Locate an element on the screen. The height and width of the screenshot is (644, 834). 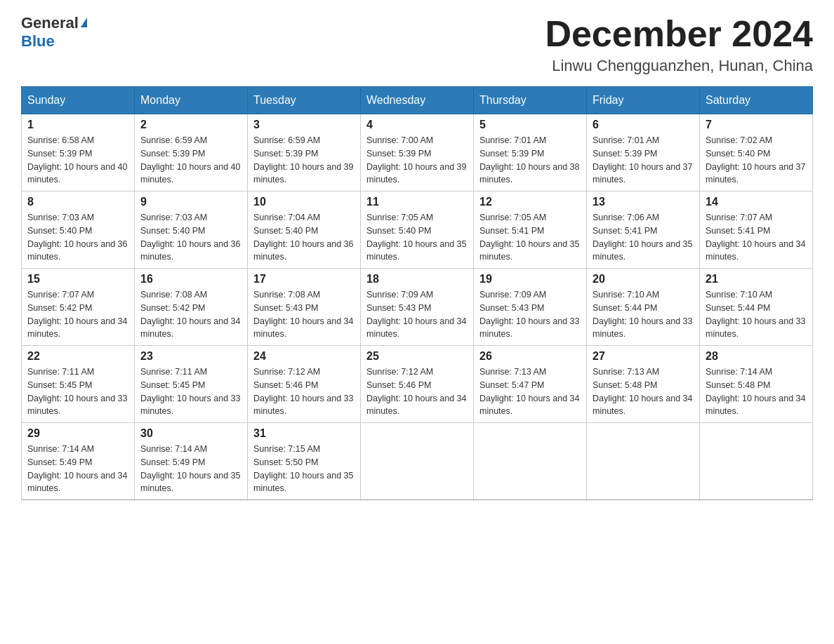
title-block: December 2024 Linwu Chengguanzhen, Hunan… is located at coordinates (679, 45).